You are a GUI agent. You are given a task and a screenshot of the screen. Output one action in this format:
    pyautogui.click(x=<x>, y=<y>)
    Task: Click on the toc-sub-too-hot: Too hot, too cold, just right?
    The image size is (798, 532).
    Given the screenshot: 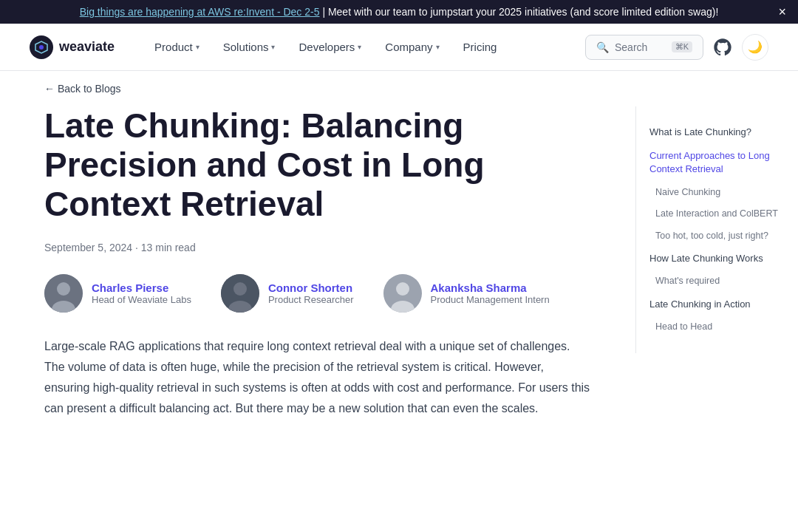 What is the action you would take?
    pyautogui.click(x=714, y=236)
    